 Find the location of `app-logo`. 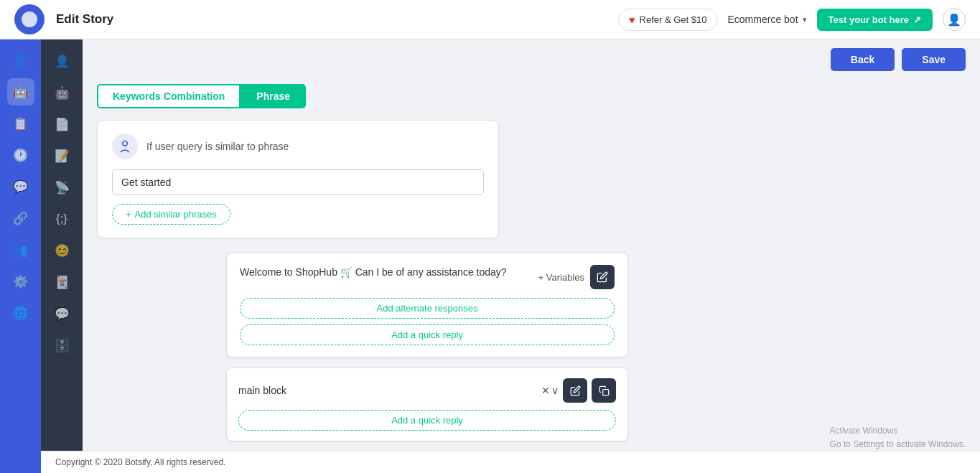

app-logo is located at coordinates (29, 19).